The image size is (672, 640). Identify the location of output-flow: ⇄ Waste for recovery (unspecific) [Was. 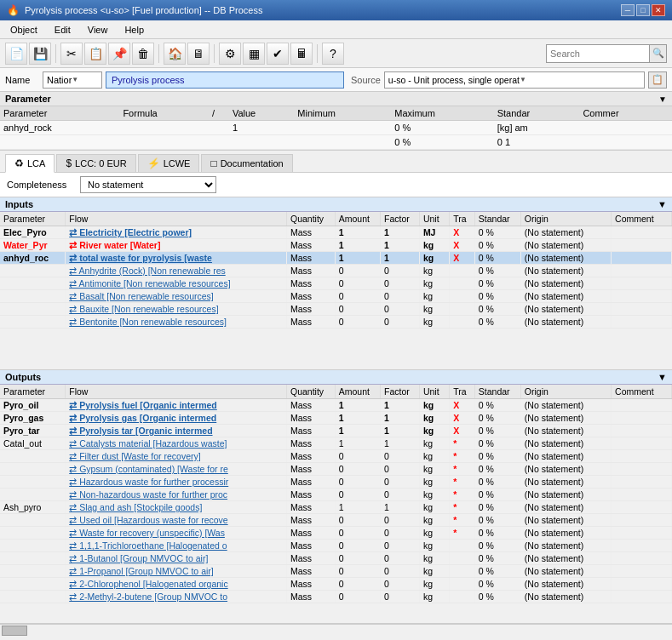
(176, 533).